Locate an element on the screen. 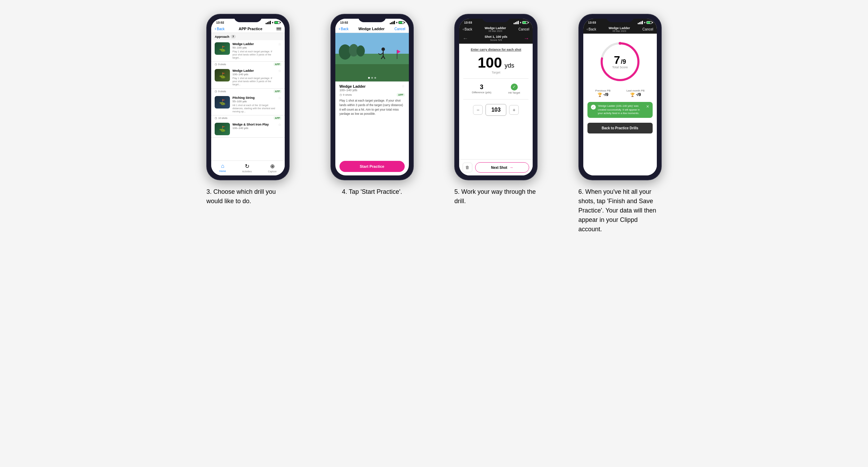 This screenshot has width=868, height=467. drill-info-3: Pitching String 55–100 yds Hit 1 shot at… is located at coordinates (254, 105).